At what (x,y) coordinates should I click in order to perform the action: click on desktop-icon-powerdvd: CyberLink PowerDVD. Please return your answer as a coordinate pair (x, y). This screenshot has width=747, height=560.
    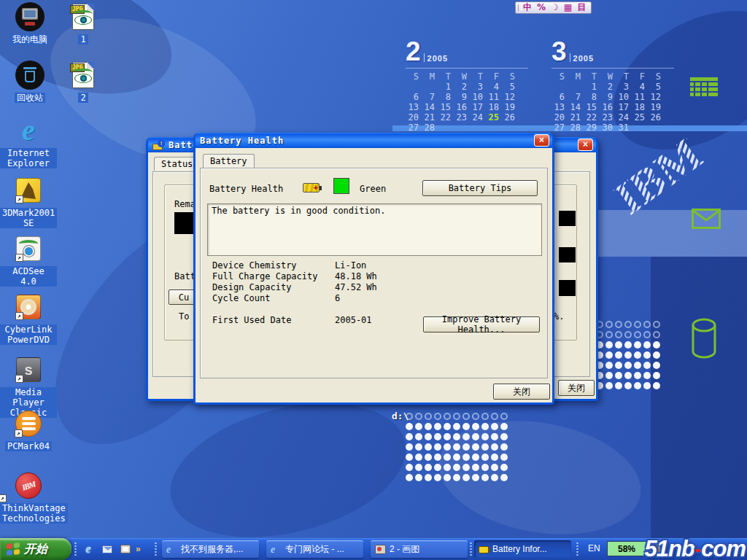
    Looking at the image, I should click on (28, 319).